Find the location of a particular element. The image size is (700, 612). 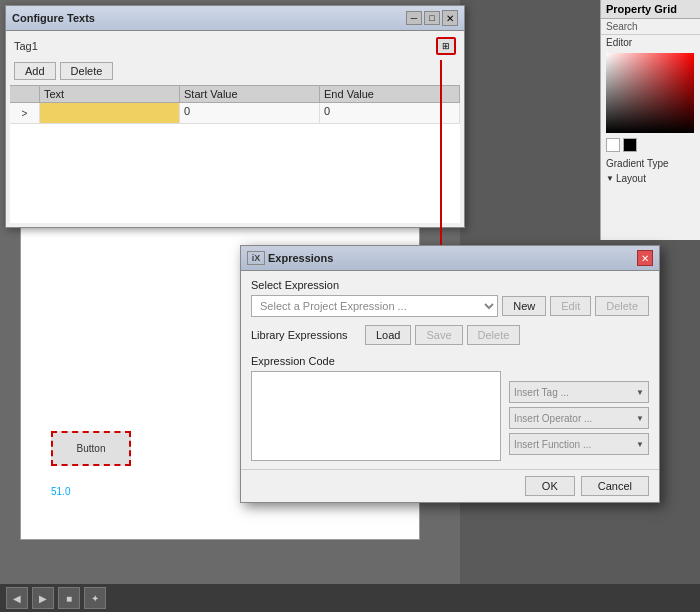

col-arrow-header is located at coordinates (25, 94).